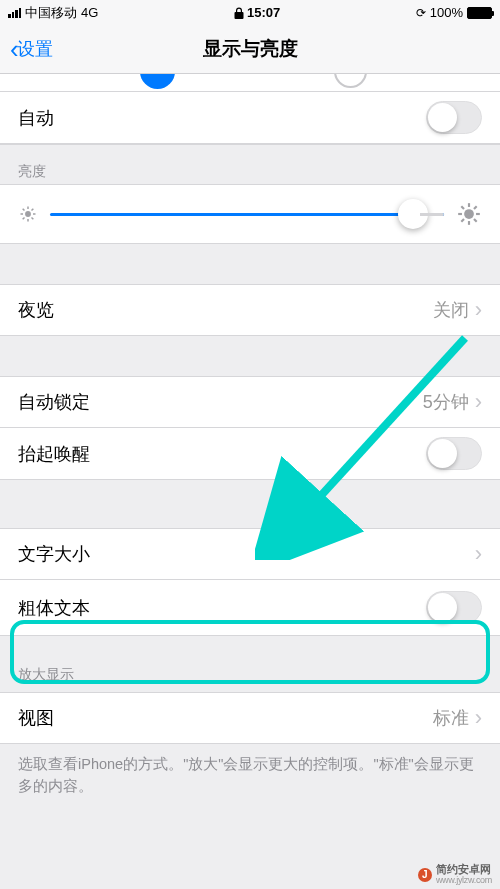 The image size is (500, 889). I want to click on network-label: 4G, so click(90, 12).